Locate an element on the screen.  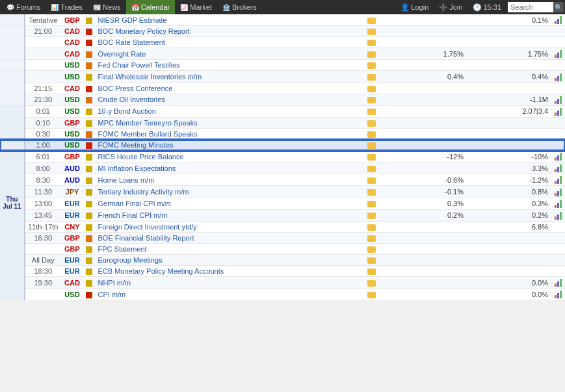
event-name: FOMC Meeting Minutes is located at coordinates (230, 146).